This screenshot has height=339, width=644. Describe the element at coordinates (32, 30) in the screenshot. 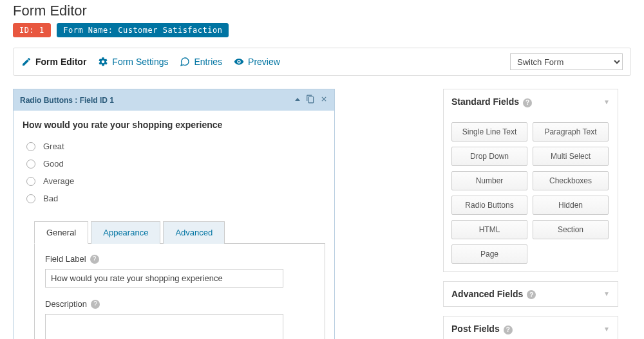

I see `form-id-badge: ID: 1` at that location.